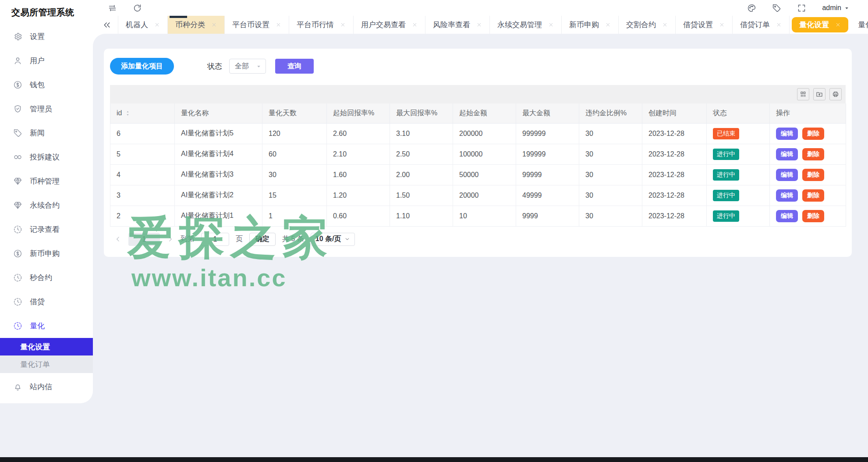 This screenshot has height=462, width=868. Describe the element at coordinates (802, 8) in the screenshot. I see `fullscreen-icon` at that location.